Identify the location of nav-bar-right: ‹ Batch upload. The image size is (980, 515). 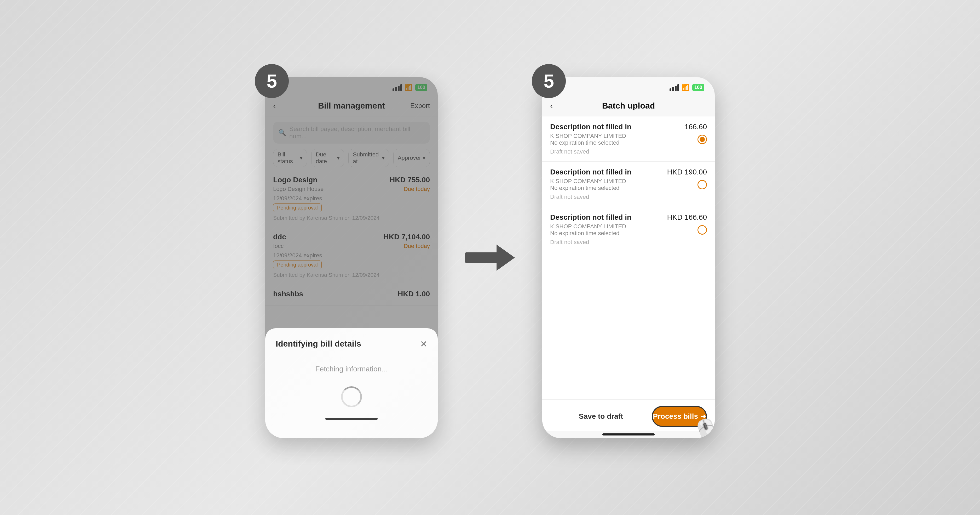
(628, 106).